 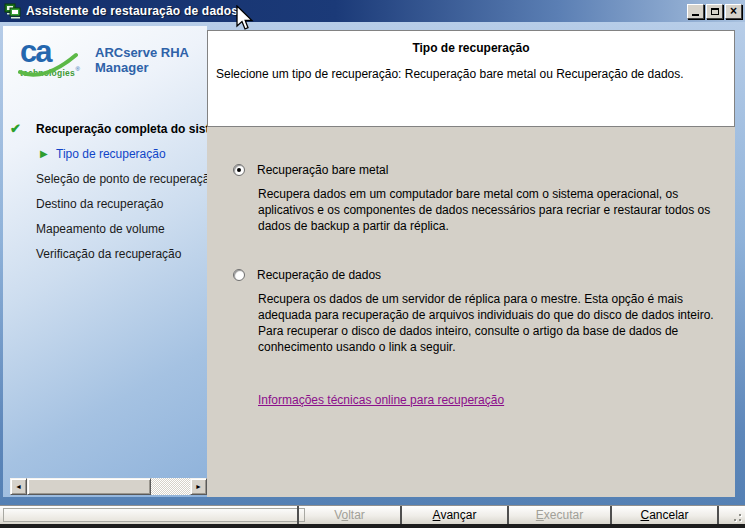 I want to click on radio-data-recovery, so click(x=239, y=275).